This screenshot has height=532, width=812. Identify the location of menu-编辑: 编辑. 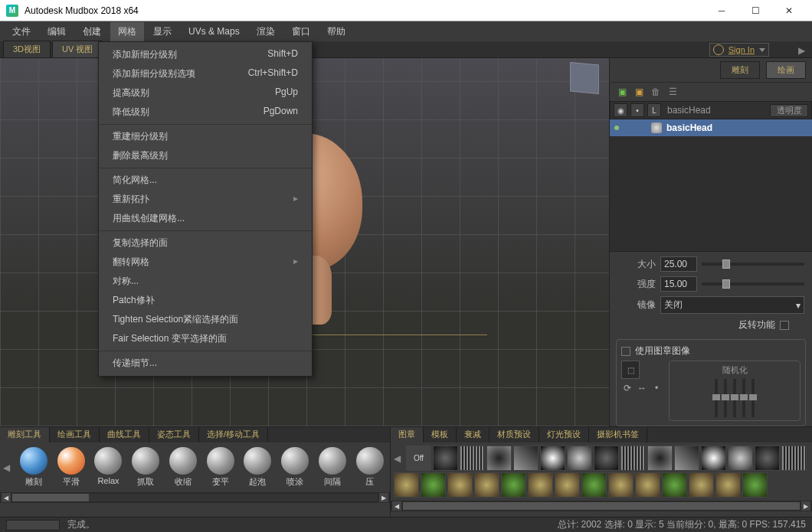
(57, 32).